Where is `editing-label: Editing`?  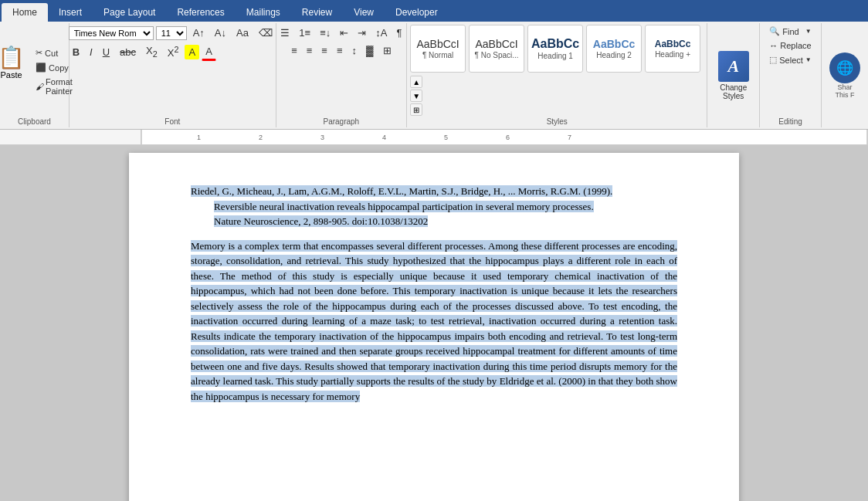 editing-label: Editing is located at coordinates (791, 120).